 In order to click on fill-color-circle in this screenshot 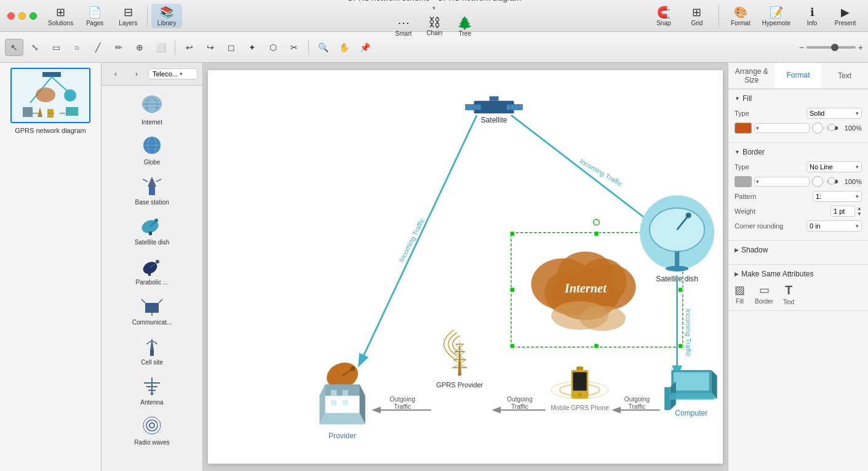, I will do `click(818, 128)`.